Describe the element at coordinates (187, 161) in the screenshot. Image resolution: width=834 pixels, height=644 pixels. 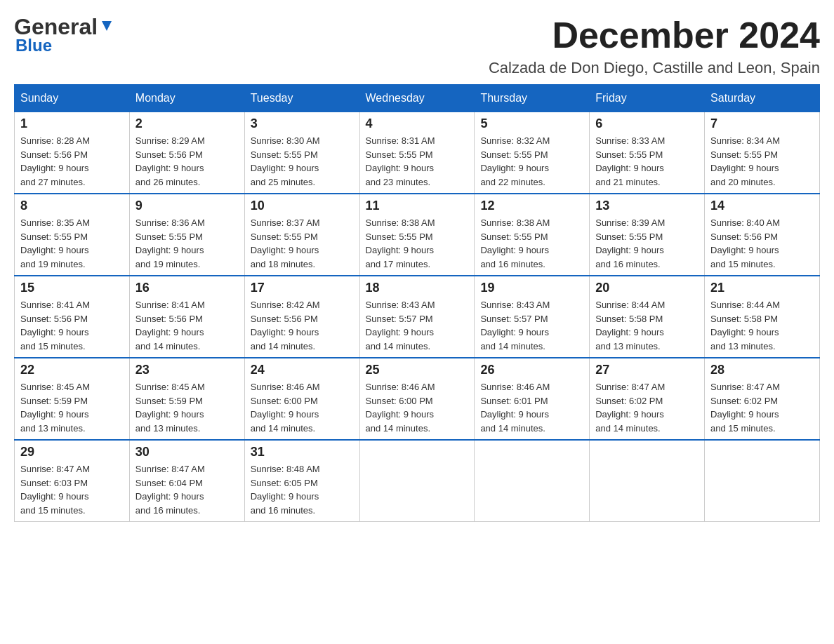
I see `day-info: Sunrise: 8:29 AM Sunset: 5:56 PM Dayligh…` at that location.